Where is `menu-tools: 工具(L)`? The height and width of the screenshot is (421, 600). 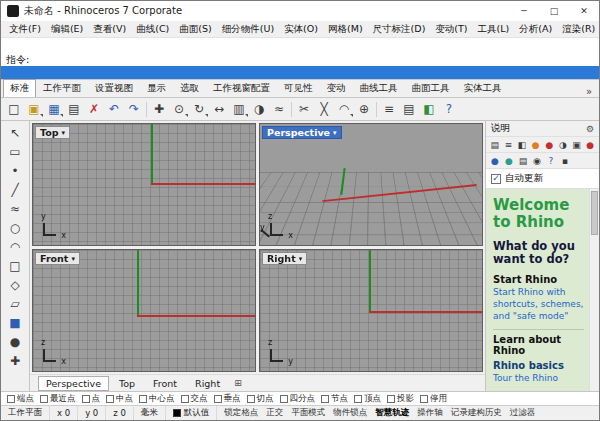
menu-tools: 工具(L) is located at coordinates (494, 30).